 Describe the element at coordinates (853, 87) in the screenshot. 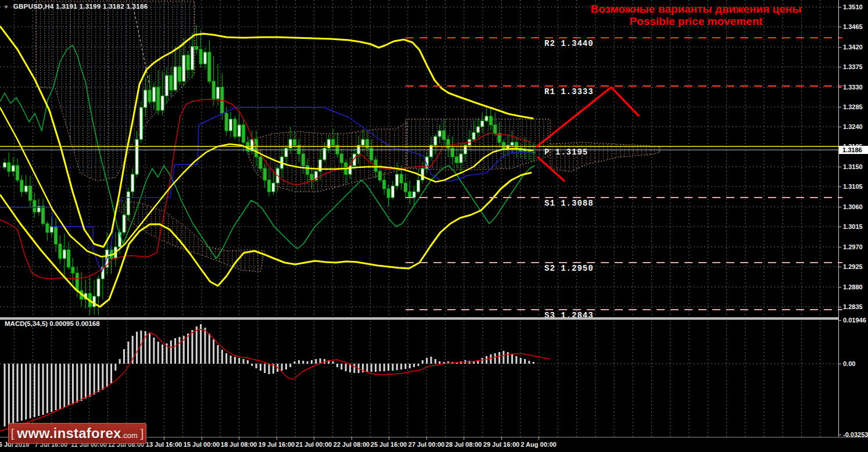

I see `price-tick-label: 1.3330` at that location.